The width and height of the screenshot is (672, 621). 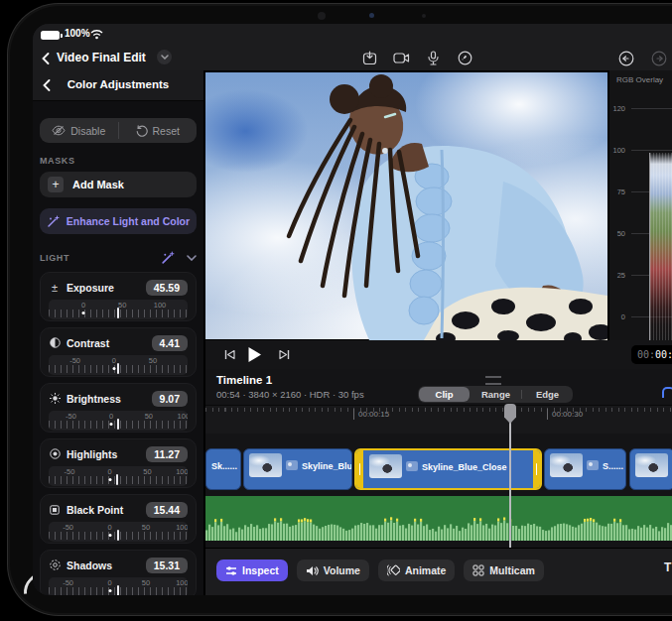 I want to click on inspect-sliders-icon, so click(x=231, y=571).